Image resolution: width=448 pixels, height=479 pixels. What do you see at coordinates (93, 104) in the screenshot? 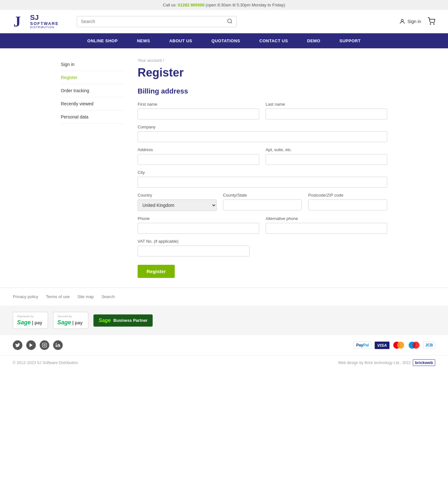
I see `sidebar-item-recently-viewed: Recently viewed` at bounding box center [93, 104].